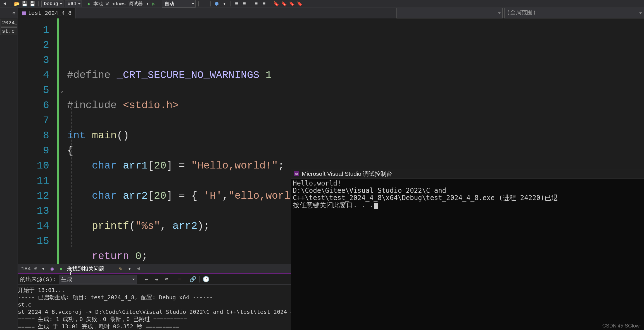 The height and width of the screenshot is (330, 644). I want to click on vs-icon: ⧉, so click(296, 174).